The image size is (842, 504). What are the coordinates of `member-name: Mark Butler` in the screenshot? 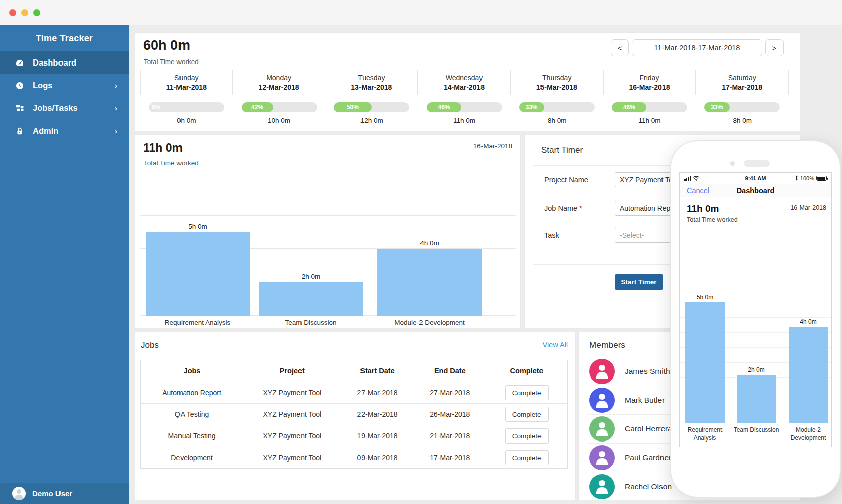 It's located at (644, 400).